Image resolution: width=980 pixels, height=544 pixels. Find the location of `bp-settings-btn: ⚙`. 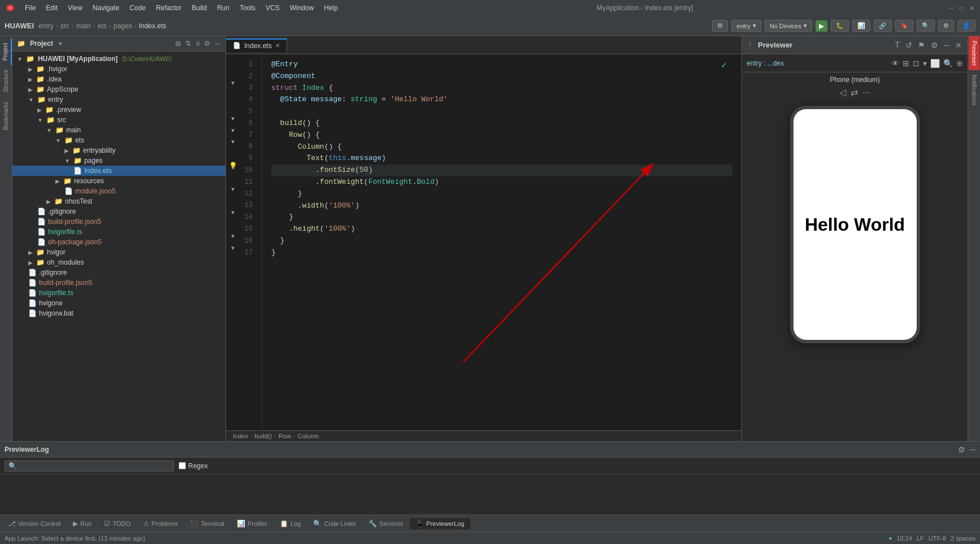

bp-settings-btn: ⚙ is located at coordinates (962, 450).